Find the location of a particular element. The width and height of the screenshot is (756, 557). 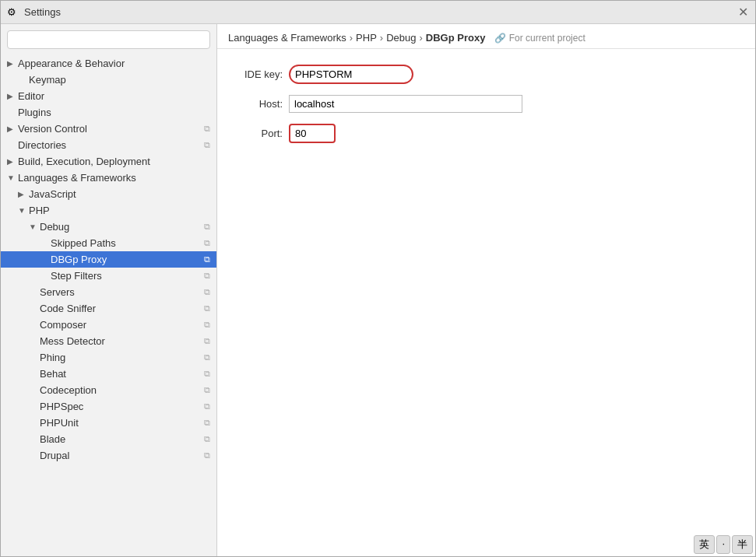

sidebar-label-blade: Blade is located at coordinates (121, 439).